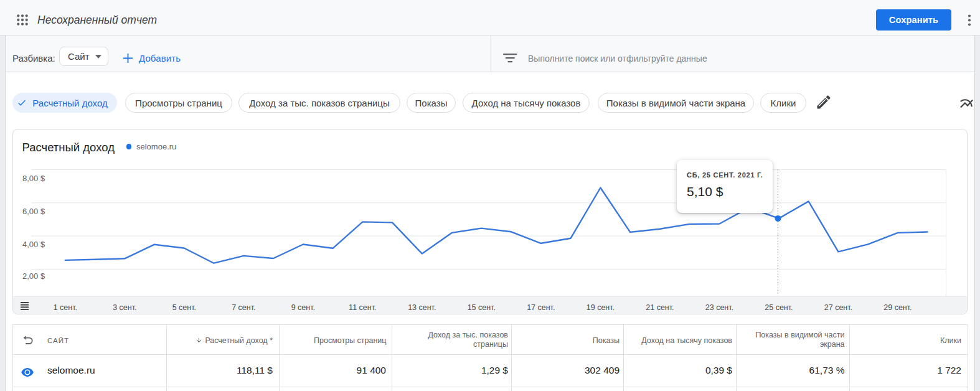  I want to click on svg-text: 9 сент., so click(303, 308).